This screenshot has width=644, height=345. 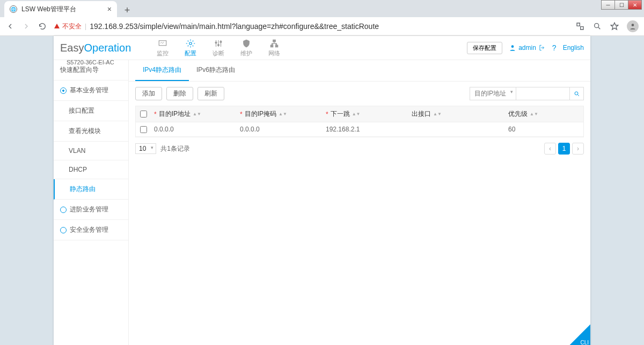 I want to click on search-field-select: 目的IP地址, so click(x=493, y=93).